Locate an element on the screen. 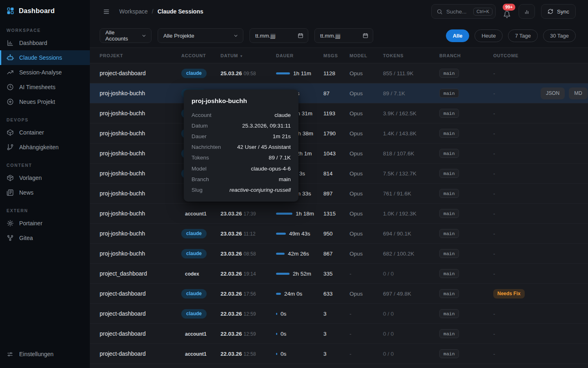 The width and height of the screenshot is (588, 368). col-header-dauer: Dauer is located at coordinates (300, 56).